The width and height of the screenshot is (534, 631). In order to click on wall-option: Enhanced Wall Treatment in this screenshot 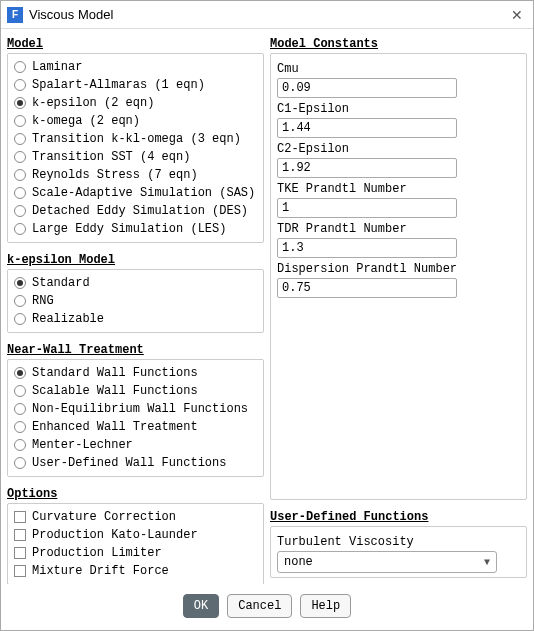, I will do `click(136, 427)`.